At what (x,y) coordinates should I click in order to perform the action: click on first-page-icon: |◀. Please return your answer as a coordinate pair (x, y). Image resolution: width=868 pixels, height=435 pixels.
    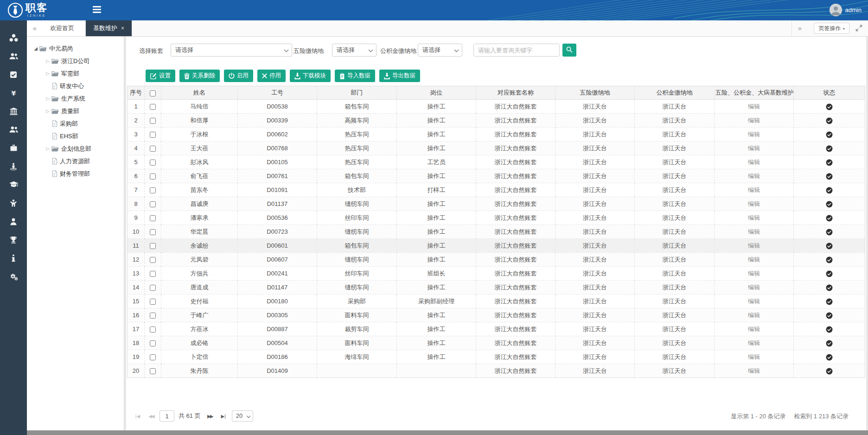
    Looking at the image, I should click on (138, 416).